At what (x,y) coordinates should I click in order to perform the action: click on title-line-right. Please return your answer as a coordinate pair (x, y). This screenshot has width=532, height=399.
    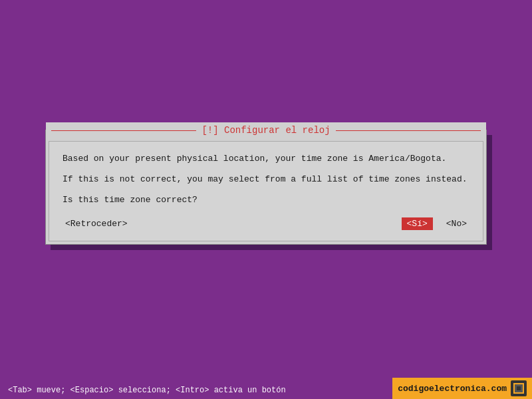
    Looking at the image, I should click on (408, 130).